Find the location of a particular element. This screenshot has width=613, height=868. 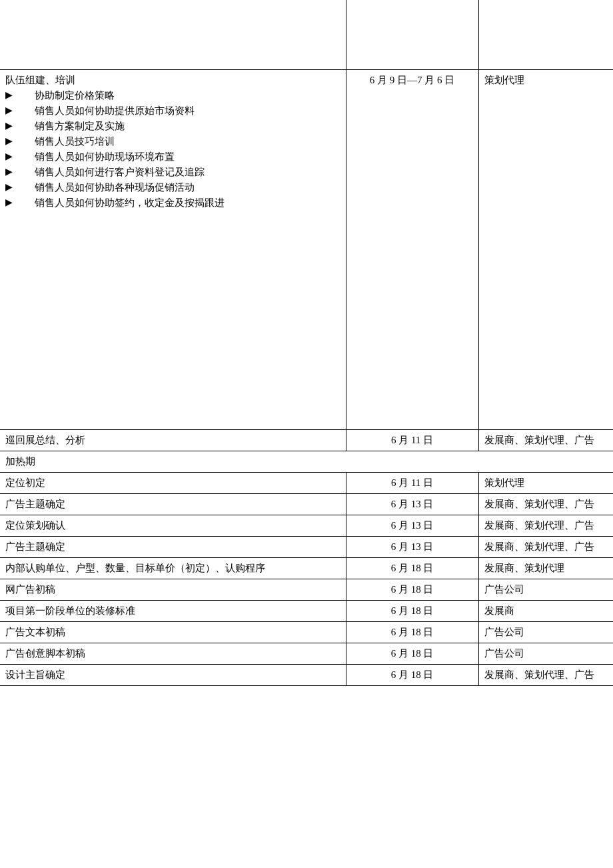

section-header-row: 加热期 is located at coordinates (306, 461).